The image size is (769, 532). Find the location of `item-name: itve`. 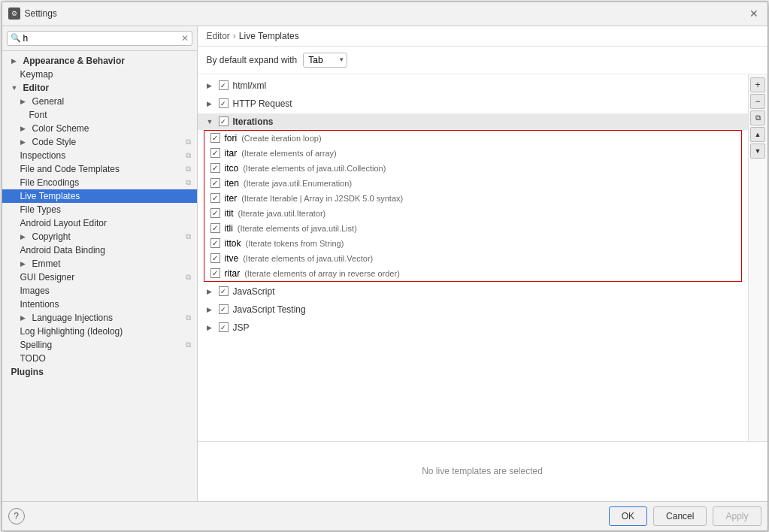

item-name: itve is located at coordinates (232, 258).